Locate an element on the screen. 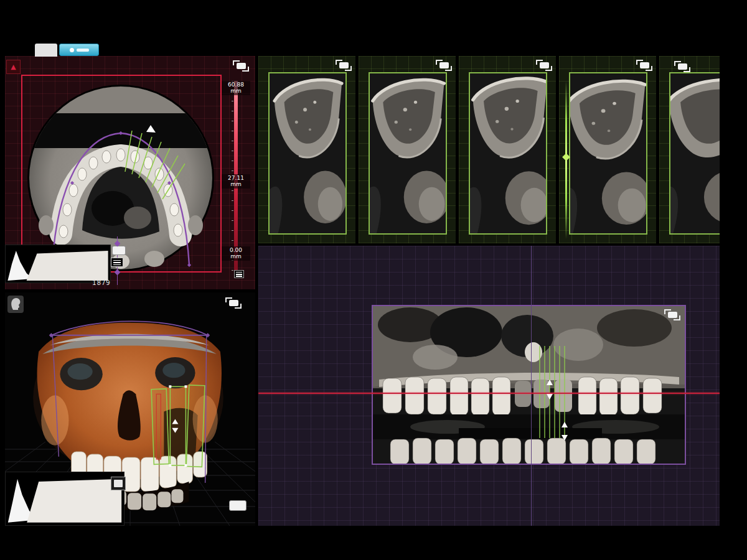  orientation-marker-icon: ▲ is located at coordinates (14, 67).